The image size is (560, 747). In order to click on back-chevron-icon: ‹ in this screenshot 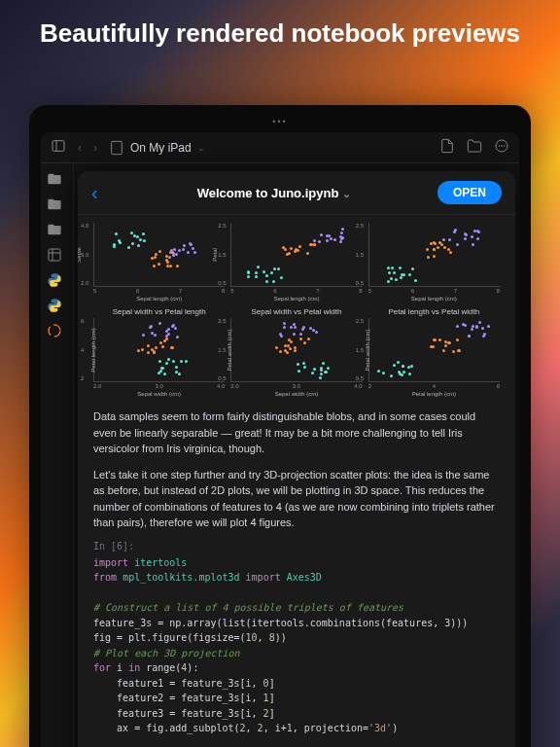, I will do `click(101, 193)`.